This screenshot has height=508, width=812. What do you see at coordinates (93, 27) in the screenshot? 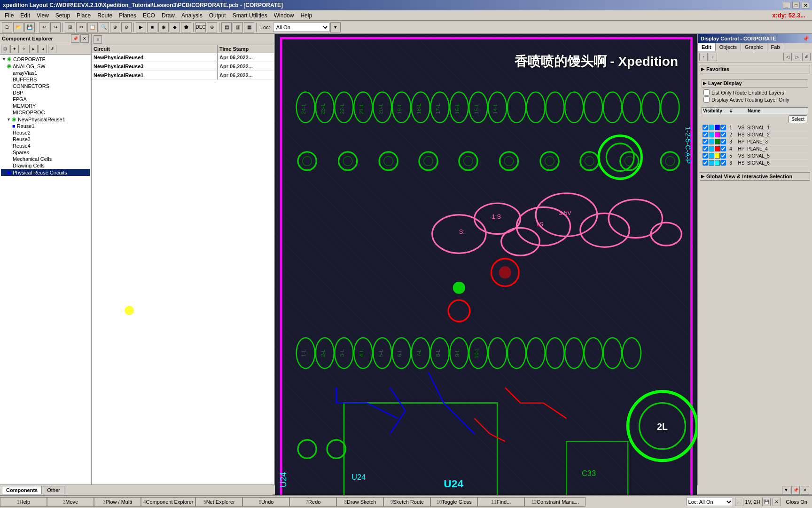
I see `tb-btn5: 📋` at bounding box center [93, 27].